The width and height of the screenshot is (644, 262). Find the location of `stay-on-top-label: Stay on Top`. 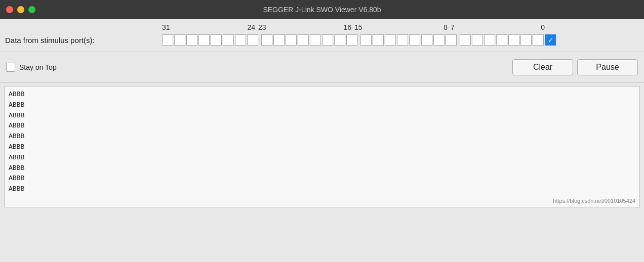

stay-on-top-label: Stay on Top is located at coordinates (38, 67).